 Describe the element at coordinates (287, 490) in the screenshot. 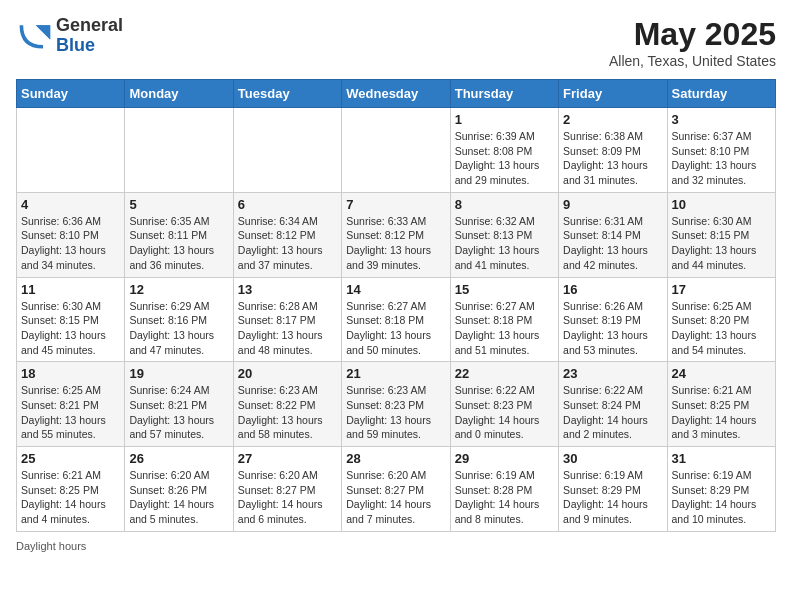

I see `day-cell: 27Sunrise: 6:20 AM Sunset: 8:27 PM Dayli…` at that location.